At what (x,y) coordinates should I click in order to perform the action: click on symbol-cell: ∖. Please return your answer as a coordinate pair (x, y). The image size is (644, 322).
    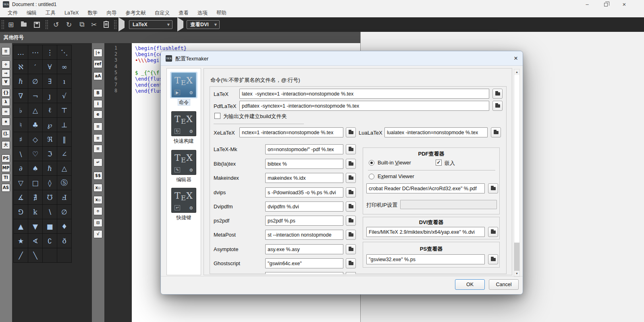
    Looking at the image, I should click on (50, 212).